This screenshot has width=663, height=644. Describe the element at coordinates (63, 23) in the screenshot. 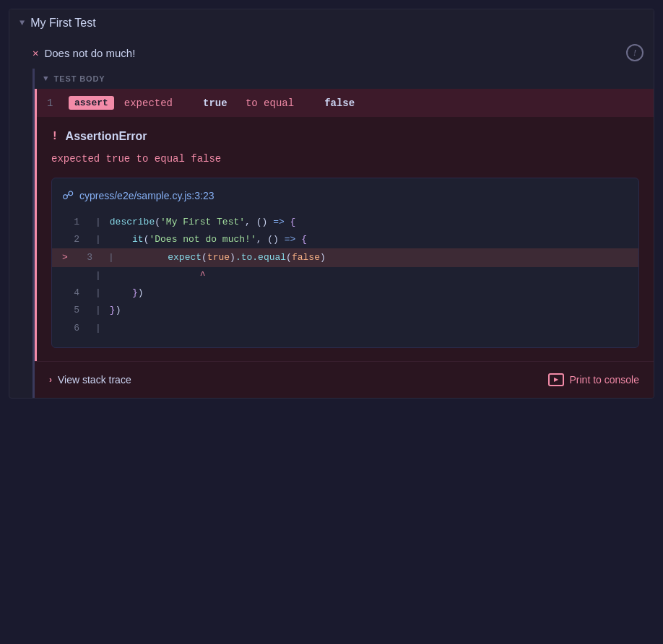

I see `suite-title: My First Test` at that location.